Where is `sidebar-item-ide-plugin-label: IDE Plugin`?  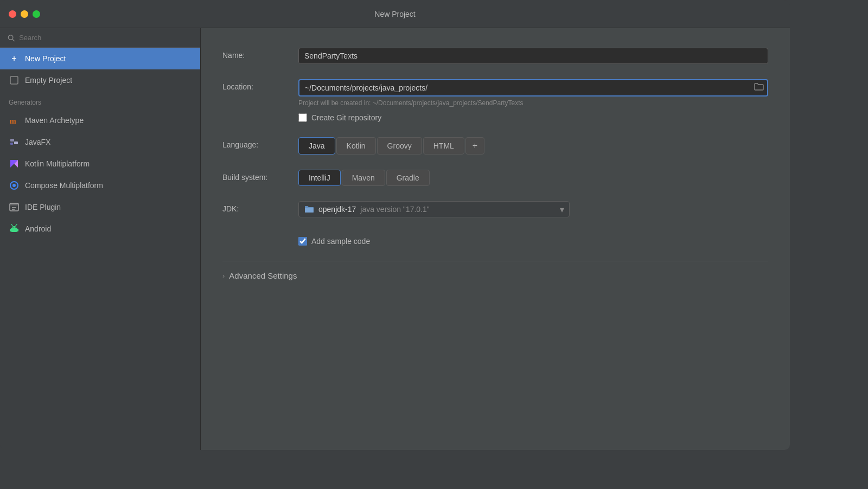
sidebar-item-ide-plugin-label: IDE Plugin is located at coordinates (43, 207).